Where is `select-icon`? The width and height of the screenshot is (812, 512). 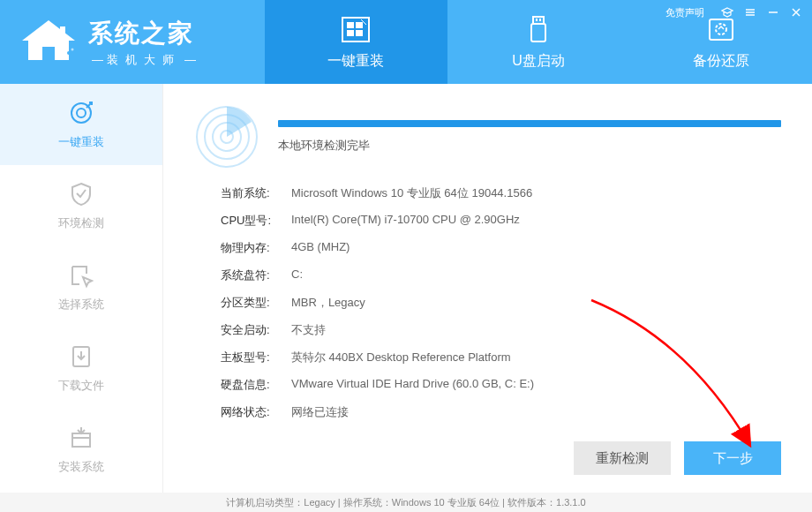
select-icon is located at coordinates (81, 275).